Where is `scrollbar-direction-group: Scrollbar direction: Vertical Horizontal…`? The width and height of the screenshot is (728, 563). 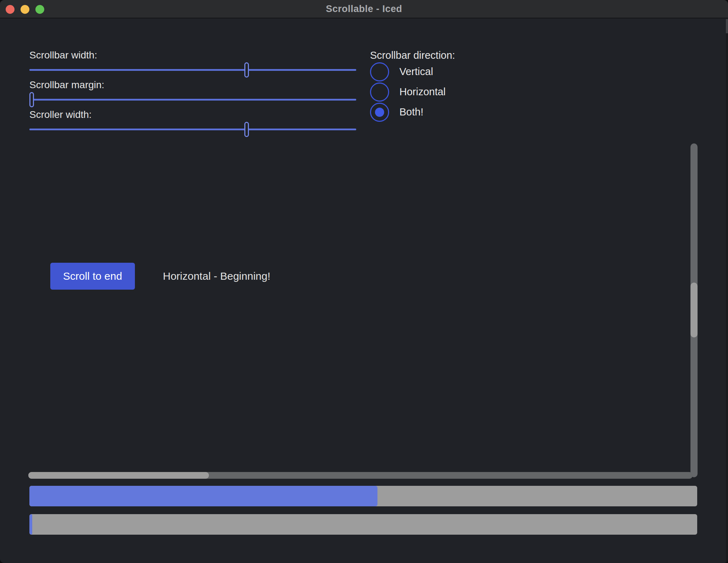 scrollbar-direction-group: Scrollbar direction: Vertical Horizontal… is located at coordinates (413, 86).